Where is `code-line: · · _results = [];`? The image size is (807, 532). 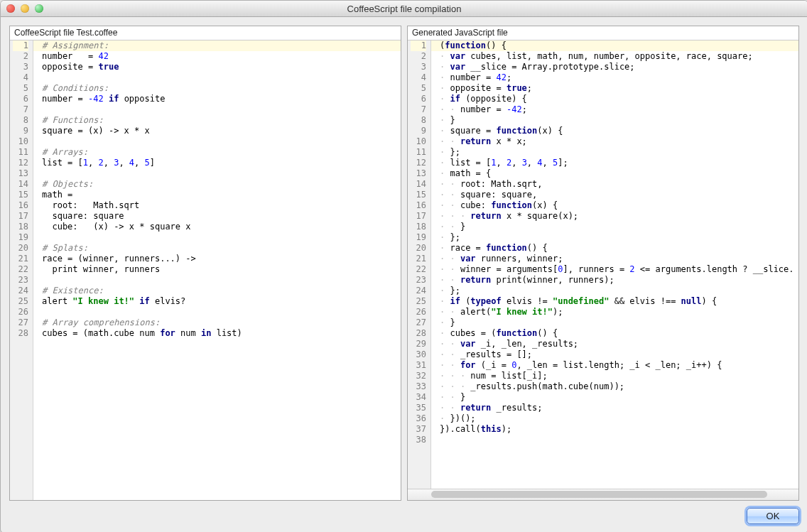 code-line: · · _results = []; is located at coordinates (615, 355).